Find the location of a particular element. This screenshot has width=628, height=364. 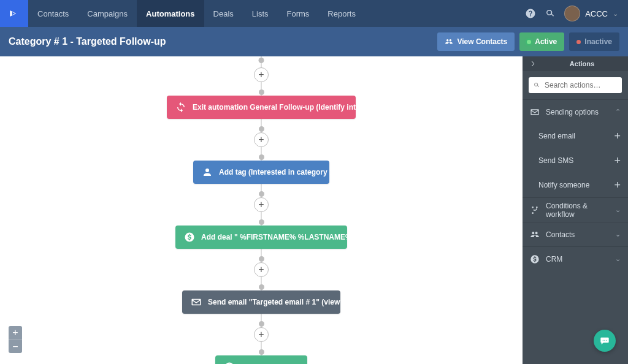

sidebar-group-conditions-workflow: Conditions & workflow⌄ is located at coordinates (575, 210).